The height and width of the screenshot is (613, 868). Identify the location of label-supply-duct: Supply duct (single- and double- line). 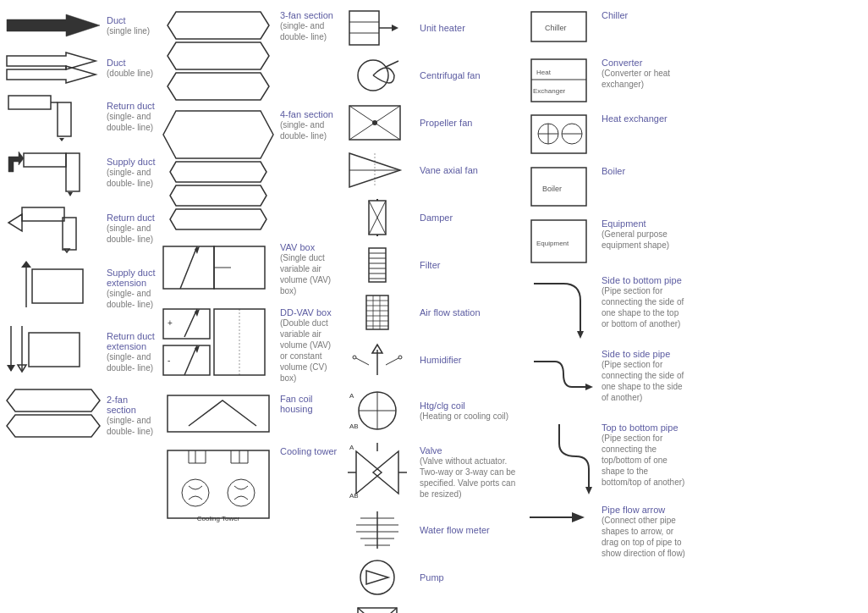
(132, 173).